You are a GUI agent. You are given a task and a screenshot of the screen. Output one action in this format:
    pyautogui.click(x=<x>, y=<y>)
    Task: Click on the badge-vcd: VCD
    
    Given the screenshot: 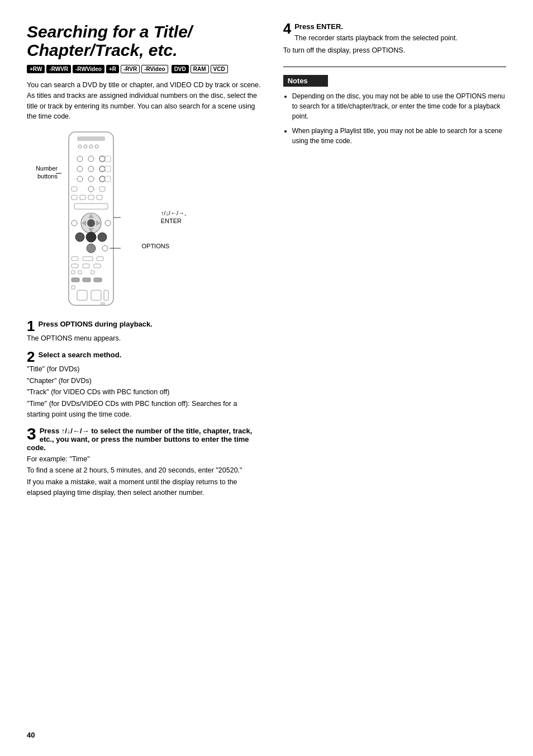 What is the action you would take?
    pyautogui.click(x=219, y=69)
    